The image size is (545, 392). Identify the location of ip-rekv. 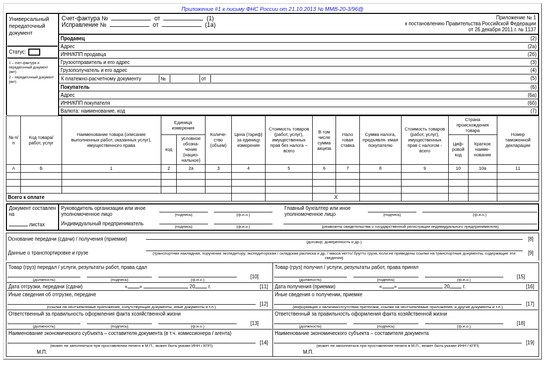
(410, 221).